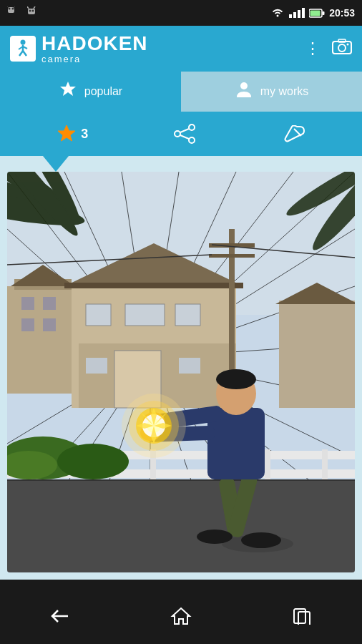  What do you see at coordinates (79, 49) in the screenshot?
I see `brand: HADOKEN camera` at bounding box center [79, 49].